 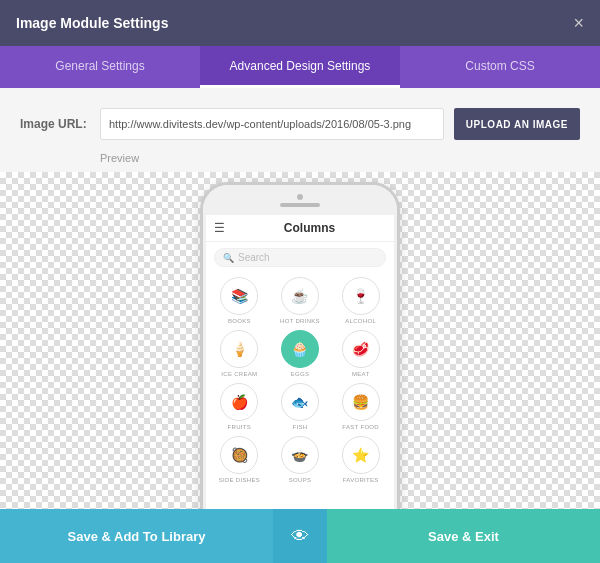 What do you see at coordinates (239, 455) in the screenshot?
I see `grid-icon: 🥘` at bounding box center [239, 455].